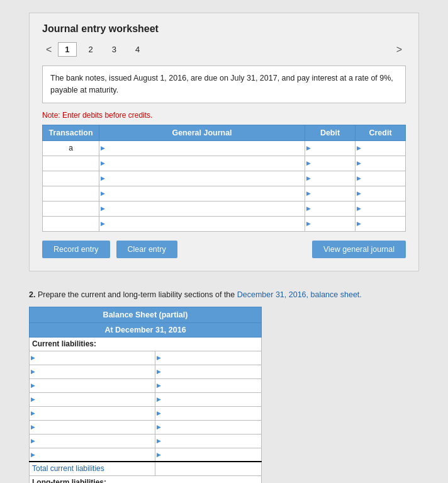 The width and height of the screenshot is (448, 483). I want to click on next-arrow: >, so click(399, 50).